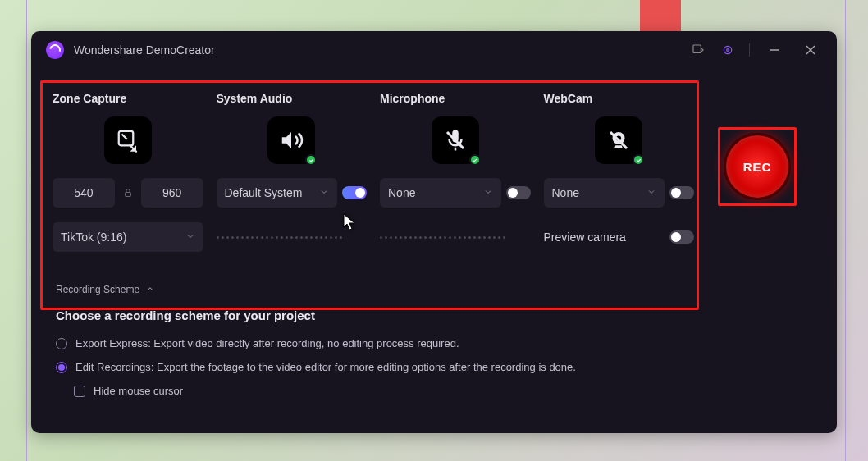 Image resolution: width=868 pixels, height=461 pixels. I want to click on panel-webcam: WebCam None Preview camera, so click(619, 170).